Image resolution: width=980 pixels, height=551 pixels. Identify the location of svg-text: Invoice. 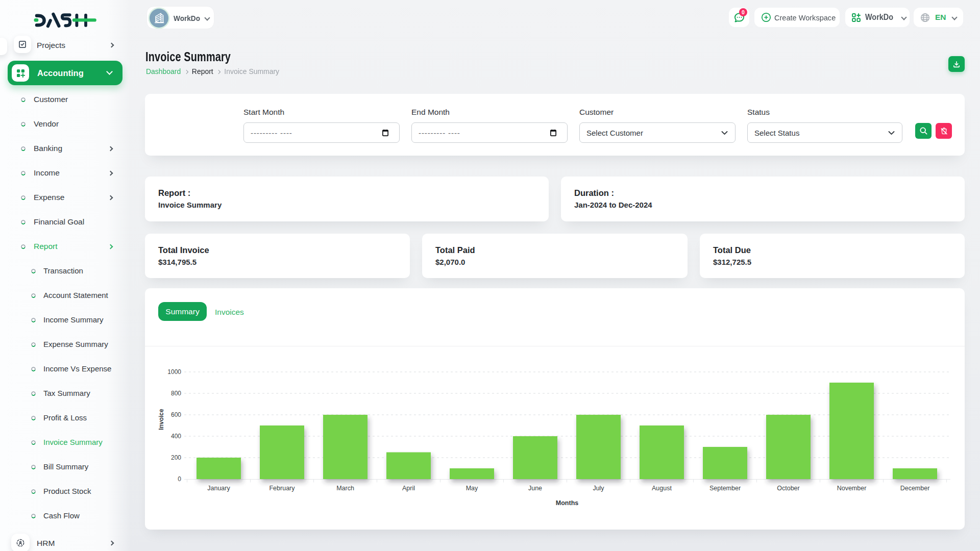
(161, 419).